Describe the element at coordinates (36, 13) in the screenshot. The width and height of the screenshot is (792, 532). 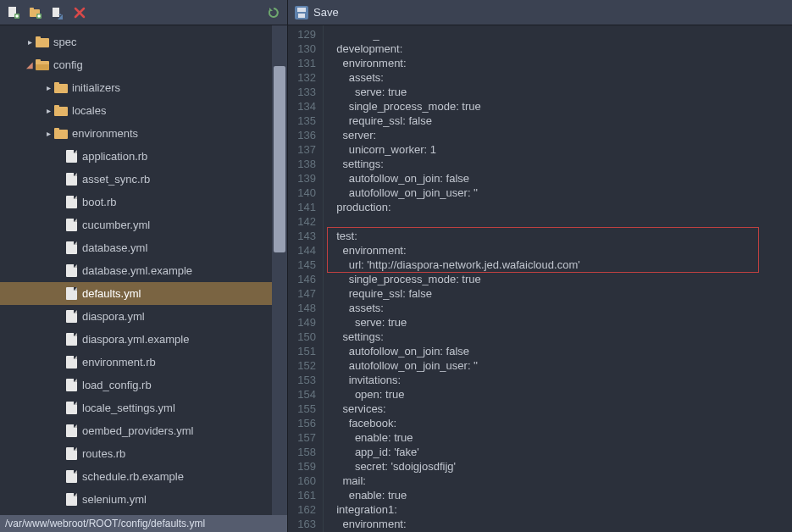
I see `new-folder-icon` at that location.